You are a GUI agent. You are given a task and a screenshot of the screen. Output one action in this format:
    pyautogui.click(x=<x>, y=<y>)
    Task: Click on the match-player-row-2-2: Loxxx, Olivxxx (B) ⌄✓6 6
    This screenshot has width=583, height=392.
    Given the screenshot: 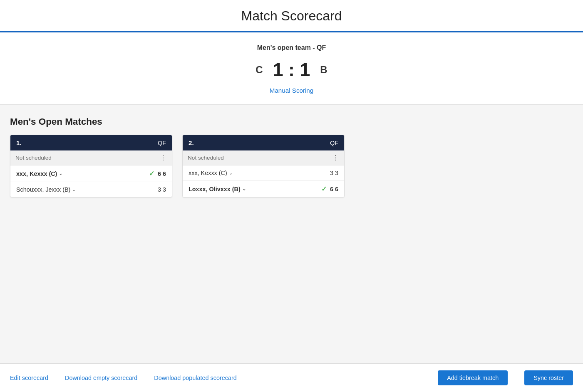 What is the action you would take?
    pyautogui.click(x=263, y=189)
    